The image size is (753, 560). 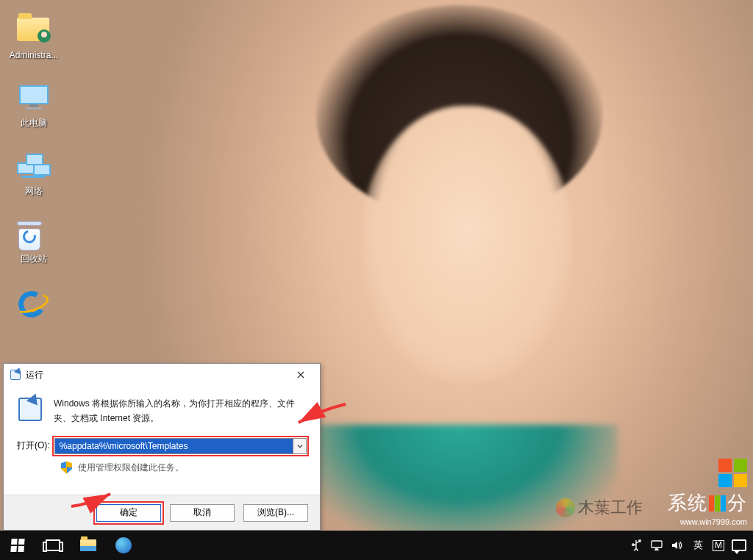 I want to click on watermark-url: www.win7999.com, so click(x=707, y=522).